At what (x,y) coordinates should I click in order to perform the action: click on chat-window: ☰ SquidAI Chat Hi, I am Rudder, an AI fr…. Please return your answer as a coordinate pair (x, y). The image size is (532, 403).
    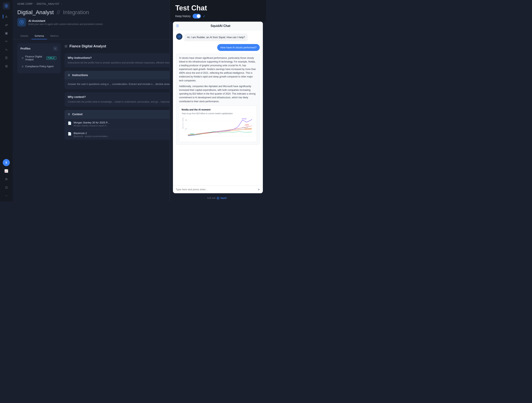
    Looking at the image, I should click on (218, 107).